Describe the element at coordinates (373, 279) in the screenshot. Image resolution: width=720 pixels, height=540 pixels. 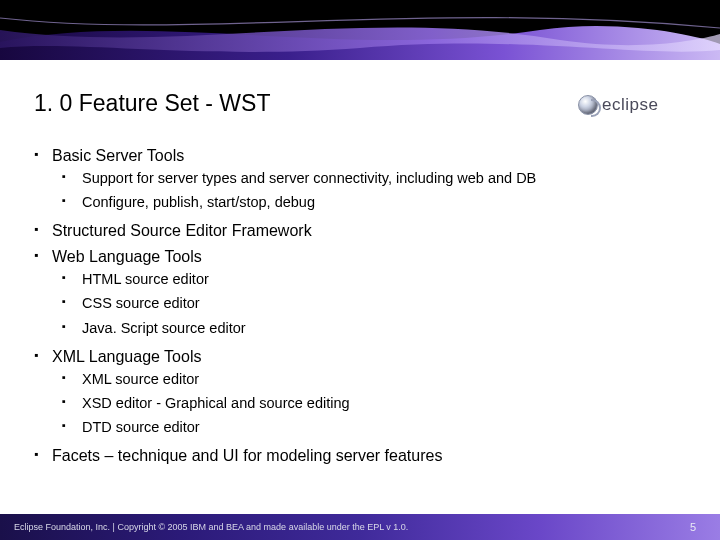
I see `bullet-level2: HTML source editor` at that location.